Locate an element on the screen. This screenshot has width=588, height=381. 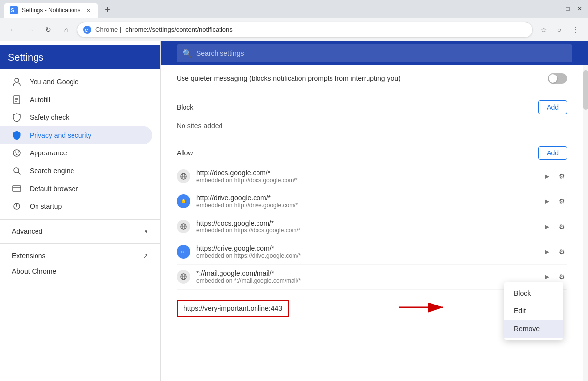
allow-section-header: Allow Add is located at coordinates (372, 151).